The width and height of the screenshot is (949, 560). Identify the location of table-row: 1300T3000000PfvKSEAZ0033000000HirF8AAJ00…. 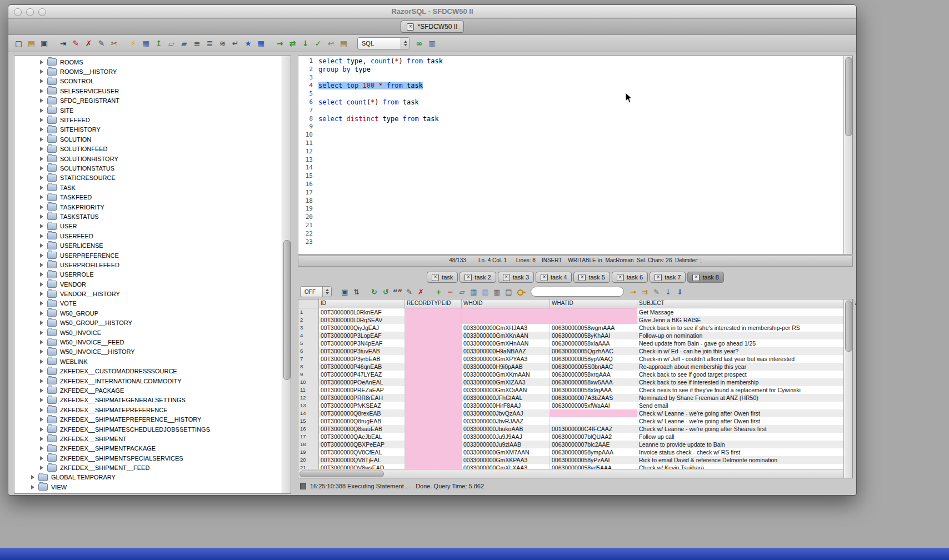
(571, 406).